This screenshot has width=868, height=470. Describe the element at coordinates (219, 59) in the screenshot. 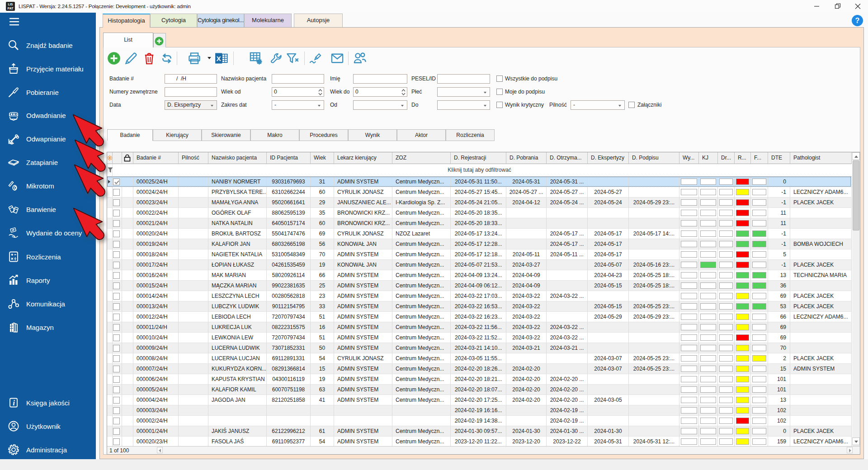

I see `svg-text: X` at that location.